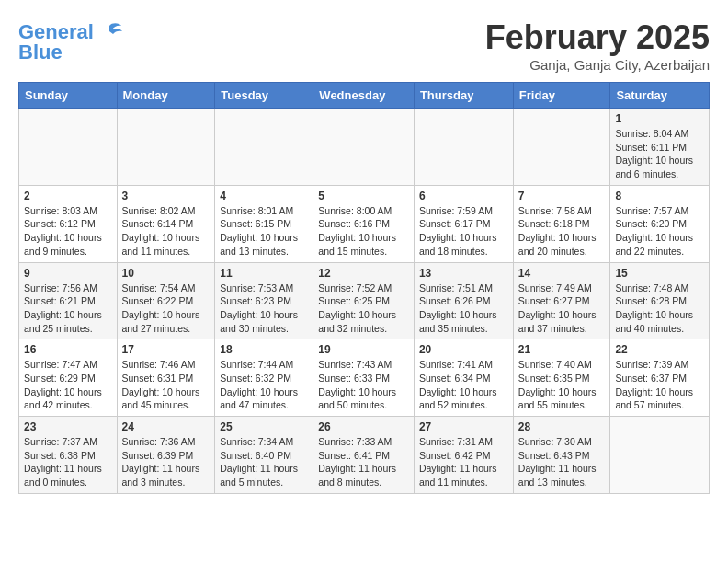 The height and width of the screenshot is (563, 728). Describe the element at coordinates (264, 379) in the screenshot. I see `day-info-text: Sunset: 6:32 PM` at that location.